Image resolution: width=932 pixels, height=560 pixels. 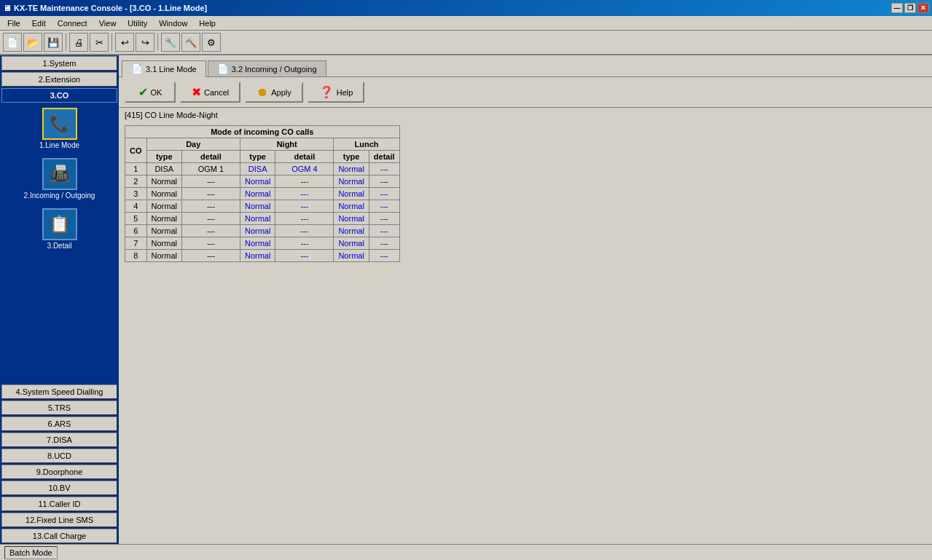 What do you see at coordinates (210, 92) in the screenshot?
I see `cancel-button: ✖ Cancel` at bounding box center [210, 92].